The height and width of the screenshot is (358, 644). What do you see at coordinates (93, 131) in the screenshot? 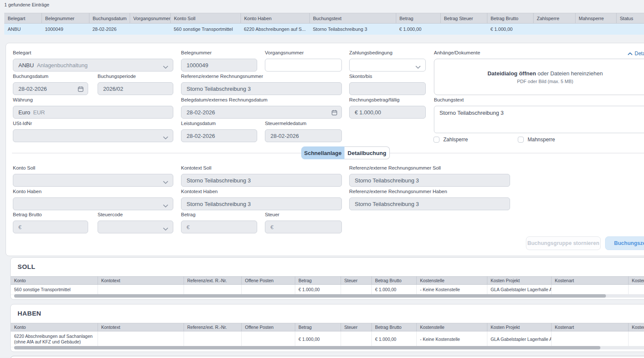
I see `ust-idnr-group: USt-IdNr` at bounding box center [93, 131].